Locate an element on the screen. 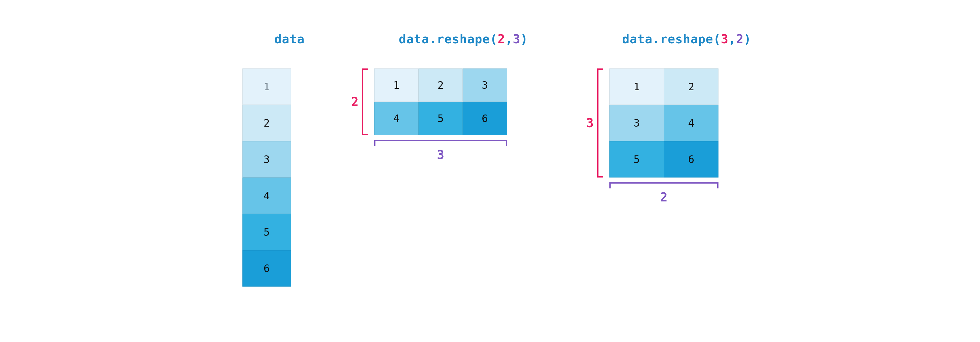  reshape32-grid-wrap: 1 2 3 4 5 6 3 2 is located at coordinates (664, 123).